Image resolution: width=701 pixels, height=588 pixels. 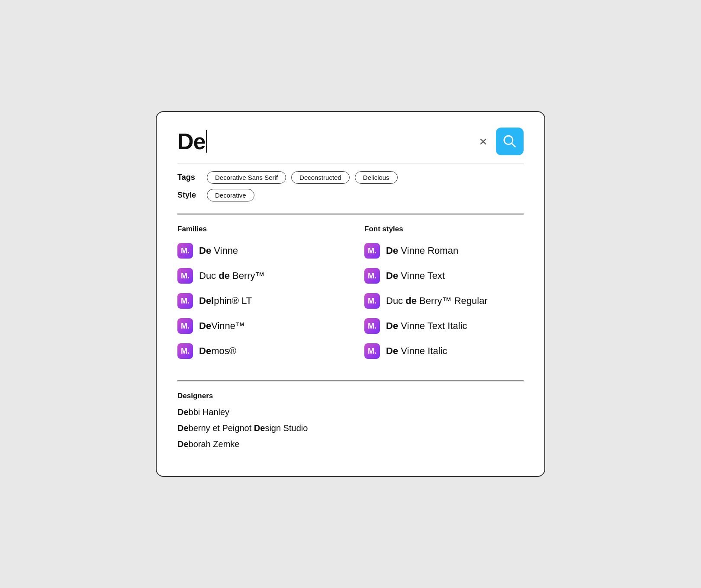 I want to click on search-row: De ×, so click(x=350, y=141).